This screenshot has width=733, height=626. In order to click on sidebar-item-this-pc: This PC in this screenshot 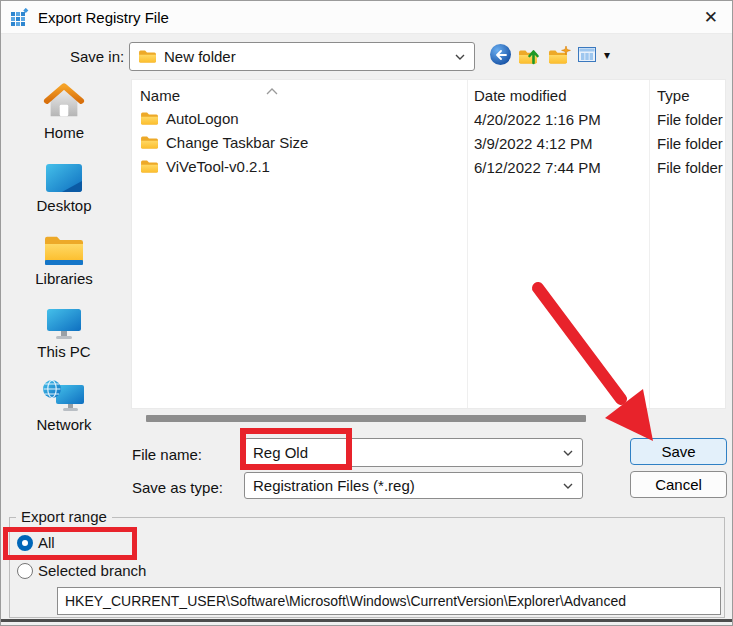, I will do `click(64, 332)`.